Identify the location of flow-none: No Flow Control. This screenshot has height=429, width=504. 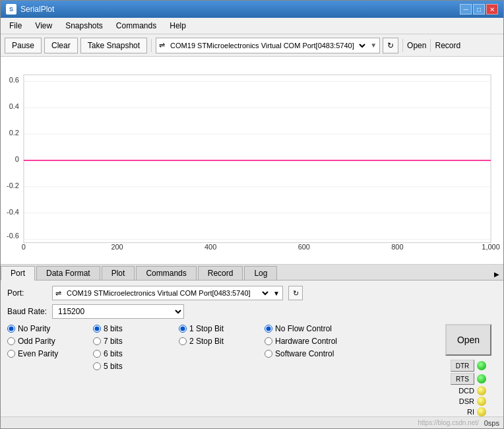
(307, 329).